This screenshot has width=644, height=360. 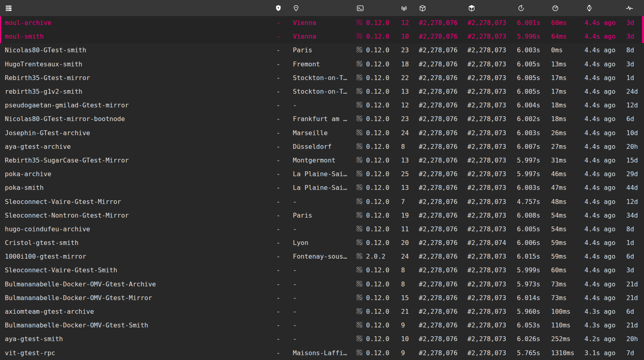 I want to click on location-cell: Fontenay-sous…, so click(x=320, y=257).